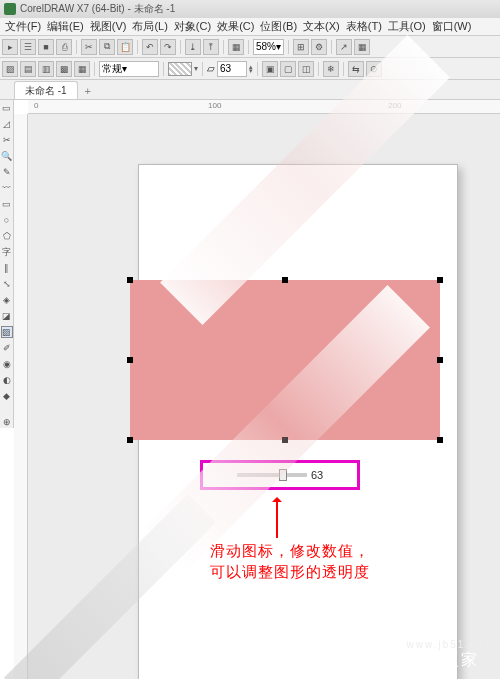 This screenshot has height=679, width=500. What do you see at coordinates (236, 47) in the screenshot?
I see `publish-button: ▦` at bounding box center [236, 47].